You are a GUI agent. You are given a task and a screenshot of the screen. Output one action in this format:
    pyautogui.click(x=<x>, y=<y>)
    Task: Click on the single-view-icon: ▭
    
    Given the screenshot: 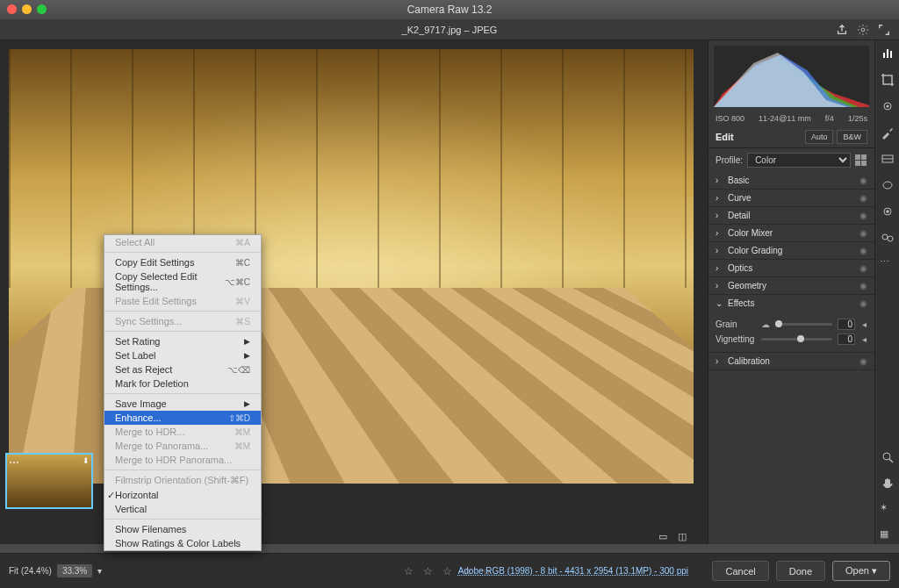 What is the action you would take?
    pyautogui.click(x=663, y=536)
    